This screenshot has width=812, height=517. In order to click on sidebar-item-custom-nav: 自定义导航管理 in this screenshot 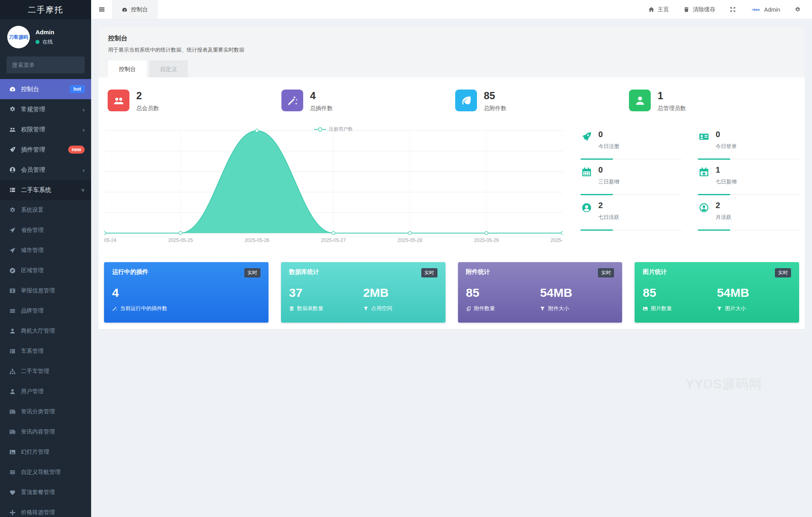, I will do `click(46, 472)`.